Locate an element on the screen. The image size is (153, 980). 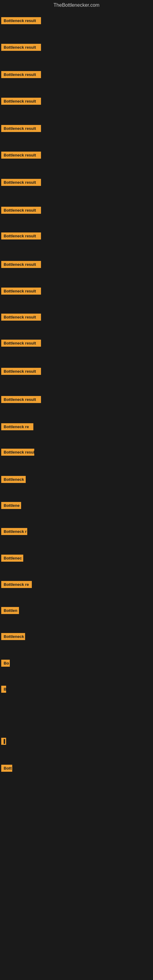
bottleneck-row-4: Bottleneck result is located at coordinates (21, 102).